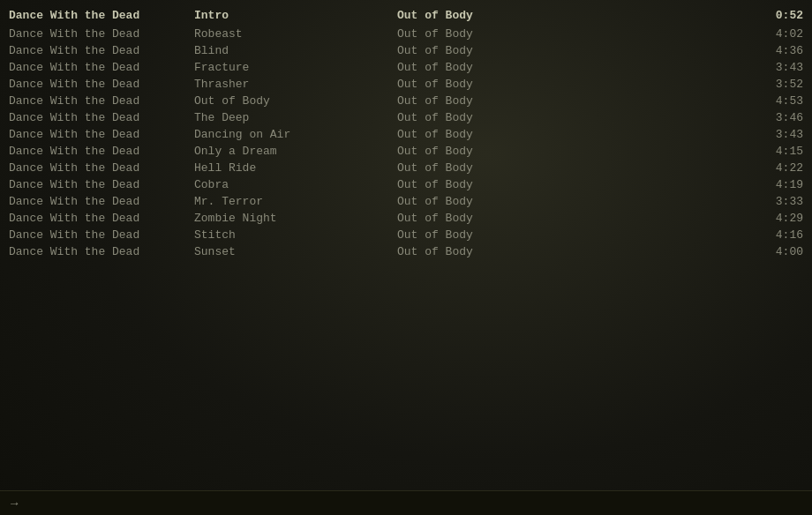 The width and height of the screenshot is (812, 515). What do you see at coordinates (102, 16) in the screenshot?
I see `header-artist: Dance With the Dead` at bounding box center [102, 16].